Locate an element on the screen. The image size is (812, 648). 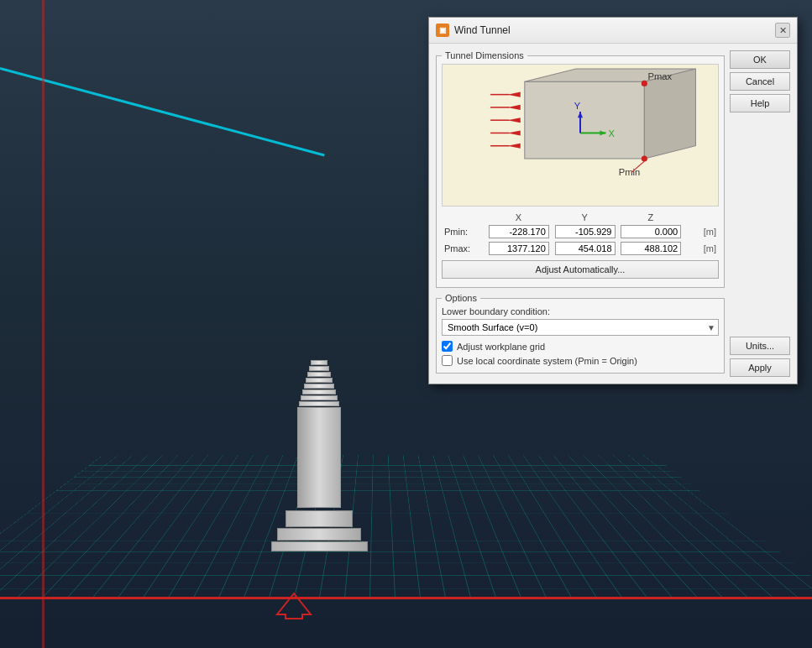
dimensions-table: X Y Z Pmin: [m] is located at coordinates (580, 234).